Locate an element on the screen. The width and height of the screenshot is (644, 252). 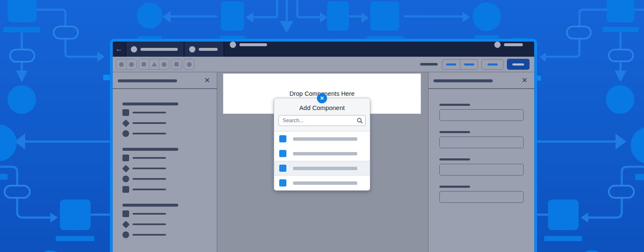
search-icon is located at coordinates (360, 121).